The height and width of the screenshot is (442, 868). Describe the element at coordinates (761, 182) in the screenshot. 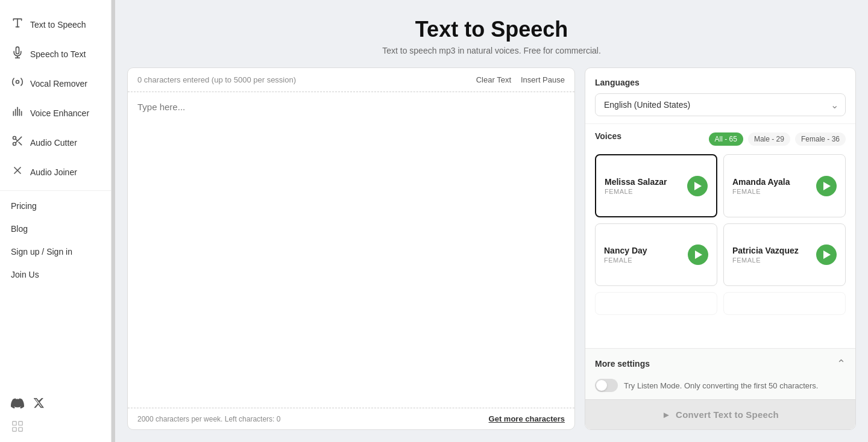

I see `voice-name: Amanda Ayala` at that location.